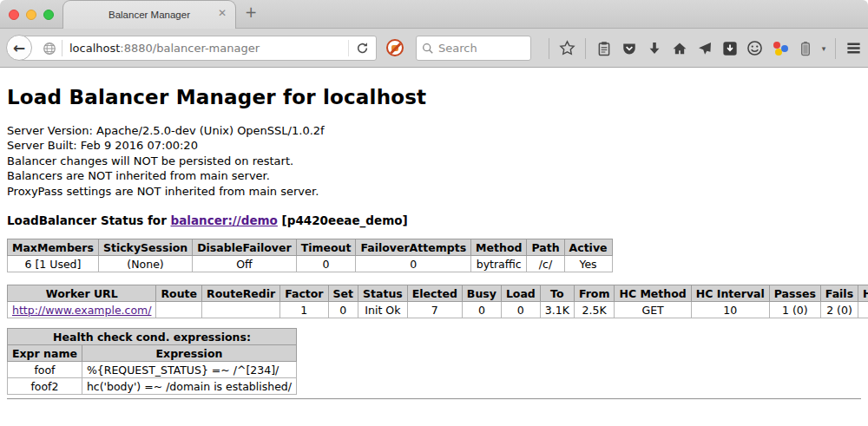  I want to click on home-icon, so click(679, 49).